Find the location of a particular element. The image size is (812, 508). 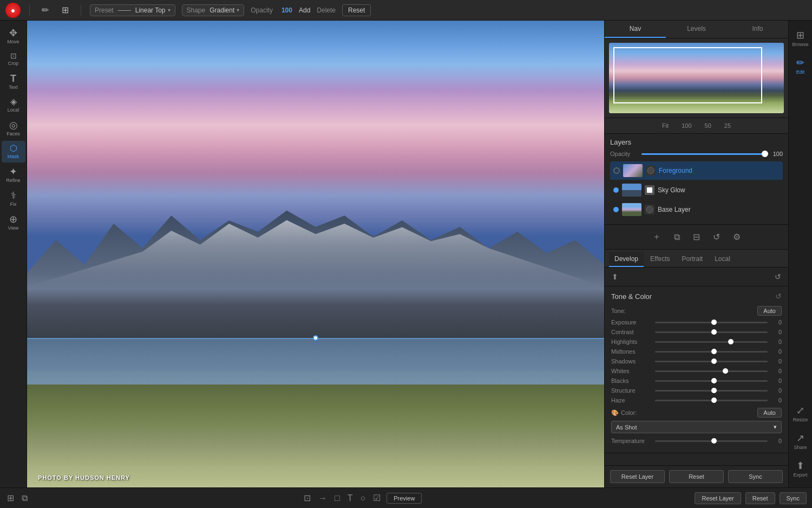

nav-tab-levels: Levels is located at coordinates (696, 29).